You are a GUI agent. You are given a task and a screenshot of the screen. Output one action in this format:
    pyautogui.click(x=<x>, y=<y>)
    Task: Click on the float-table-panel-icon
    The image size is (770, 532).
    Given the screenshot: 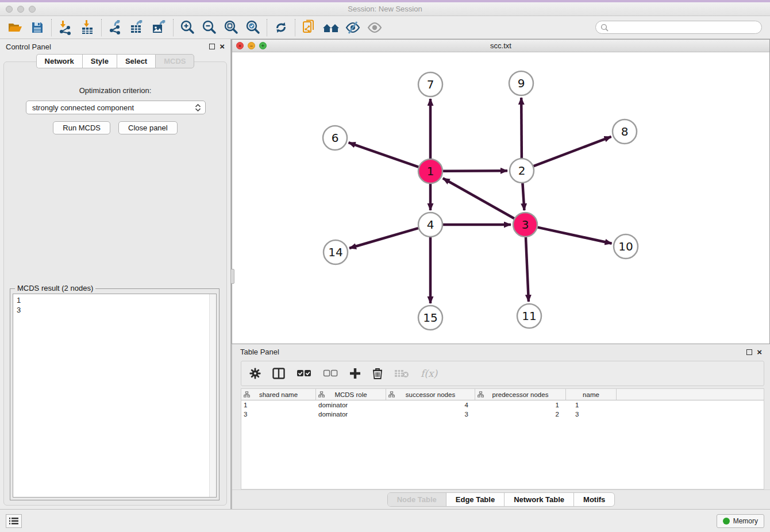 What is the action you would take?
    pyautogui.click(x=749, y=352)
    